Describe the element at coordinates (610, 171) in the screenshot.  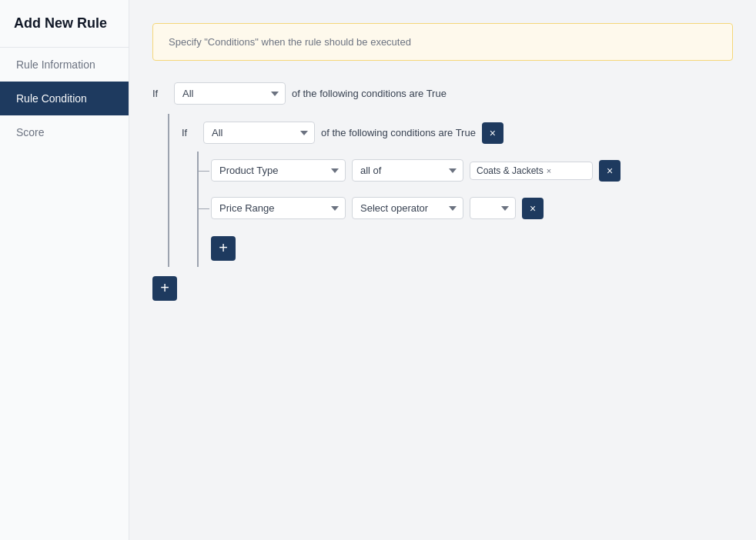
I see `product-type-remove-button: ×` at that location.